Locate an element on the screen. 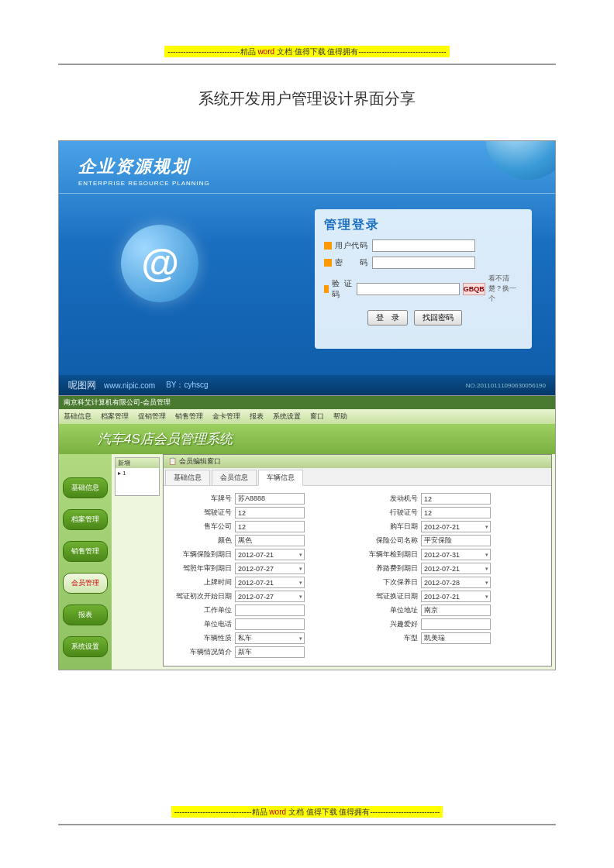 The width and height of the screenshot is (614, 868). find-pwd-button: 找回密码 is located at coordinates (438, 318).